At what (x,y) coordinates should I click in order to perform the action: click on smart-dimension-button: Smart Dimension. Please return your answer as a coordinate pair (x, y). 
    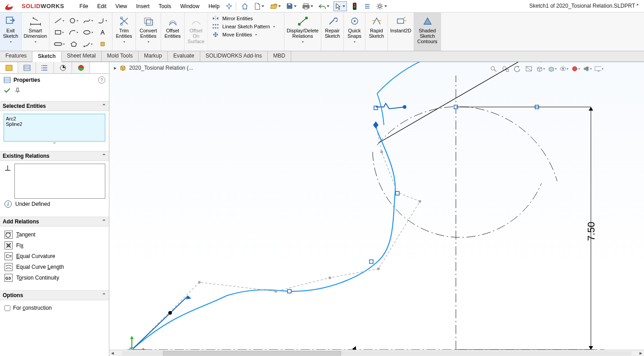
    Looking at the image, I should click on (36, 31).